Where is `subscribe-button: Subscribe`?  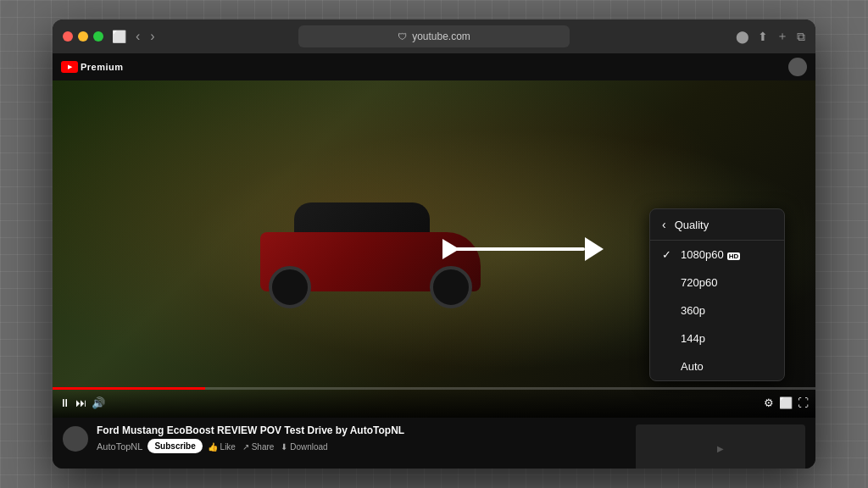 subscribe-button: Subscribe is located at coordinates (175, 446).